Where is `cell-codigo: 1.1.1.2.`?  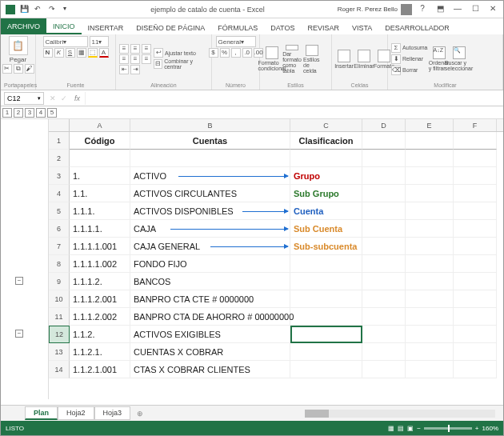
cell-codigo: 1.1.1.2. is located at coordinates (100, 282).